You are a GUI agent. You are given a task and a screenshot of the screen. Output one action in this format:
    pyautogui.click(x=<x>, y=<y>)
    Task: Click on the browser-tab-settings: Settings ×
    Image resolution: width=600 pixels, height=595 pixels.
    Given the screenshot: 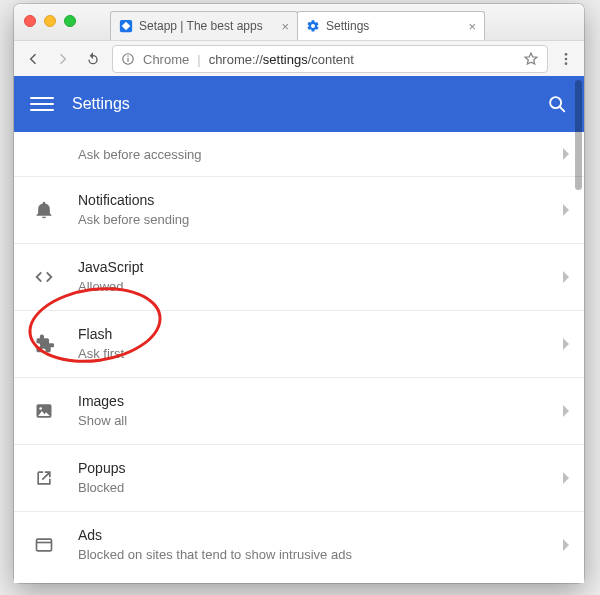 What is the action you would take?
    pyautogui.click(x=391, y=26)
    